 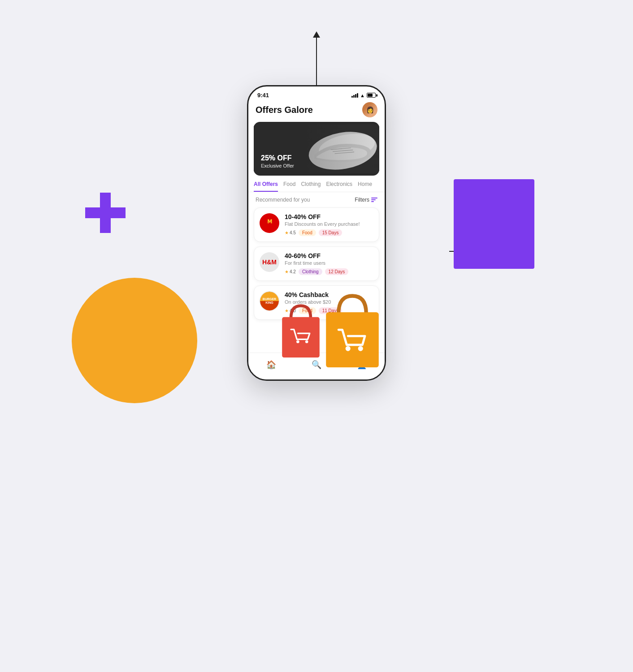 What do you see at coordinates (329, 224) in the screenshot?
I see `offer-desc-mcd: Flat Discounts on Every purchase!` at bounding box center [329, 224].